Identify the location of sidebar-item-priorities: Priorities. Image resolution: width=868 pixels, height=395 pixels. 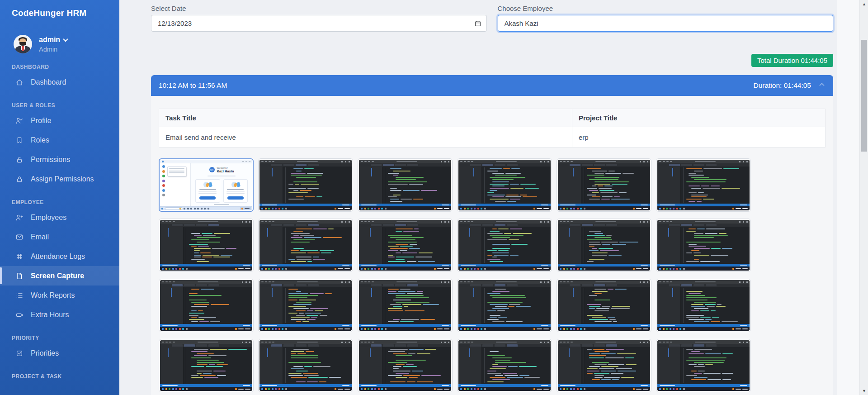
(60, 353).